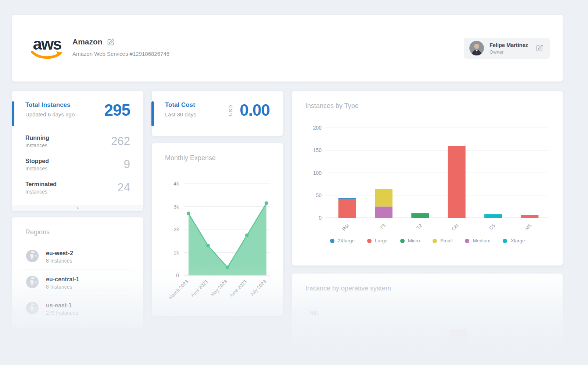 The image size is (588, 365). What do you see at coordinates (111, 42) in the screenshot?
I see `edit-account-icon` at bounding box center [111, 42].